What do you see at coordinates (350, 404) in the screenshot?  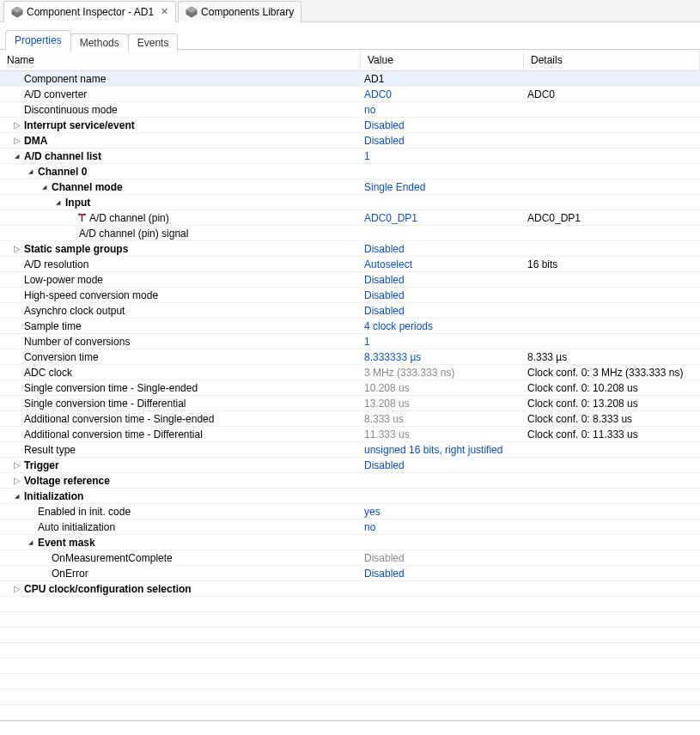 I see `table-row: Single conversion time - Differential13.…` at bounding box center [350, 404].